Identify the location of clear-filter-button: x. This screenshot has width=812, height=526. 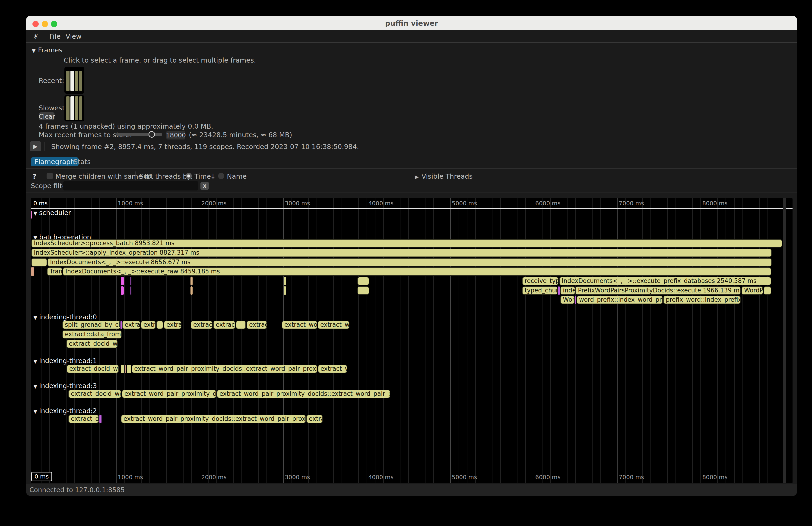
(205, 186).